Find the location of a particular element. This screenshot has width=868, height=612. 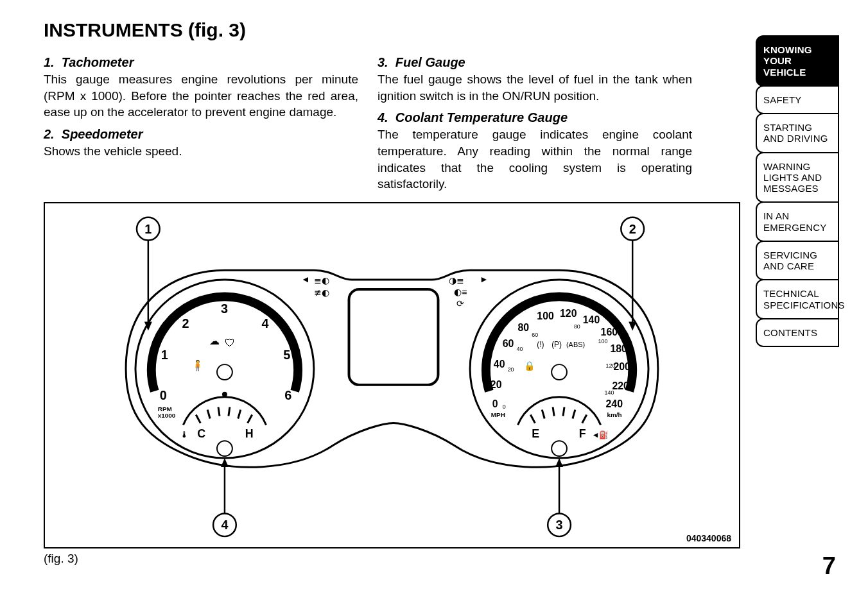

coolant-temp-gauge: C H 🌡 is located at coordinates (223, 427).